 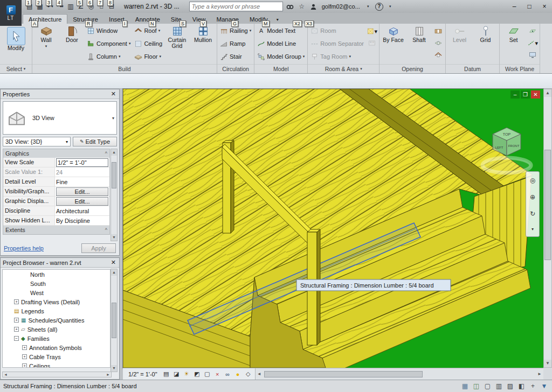 What do you see at coordinates (380, 6) in the screenshot?
I see `help-icon: ?` at bounding box center [380, 6].